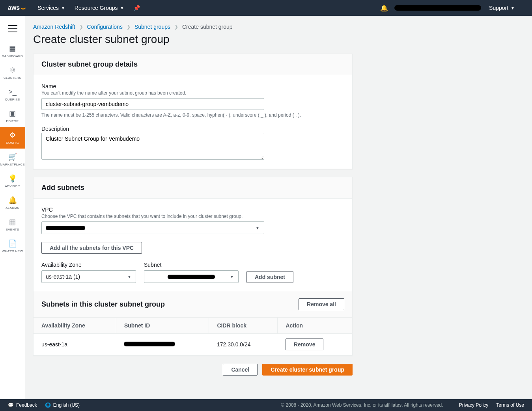 The width and height of the screenshot is (532, 411). Describe the element at coordinates (308, 370) in the screenshot. I see `create-cluster-subnet-group-button: Create cluster subnet group` at that location.